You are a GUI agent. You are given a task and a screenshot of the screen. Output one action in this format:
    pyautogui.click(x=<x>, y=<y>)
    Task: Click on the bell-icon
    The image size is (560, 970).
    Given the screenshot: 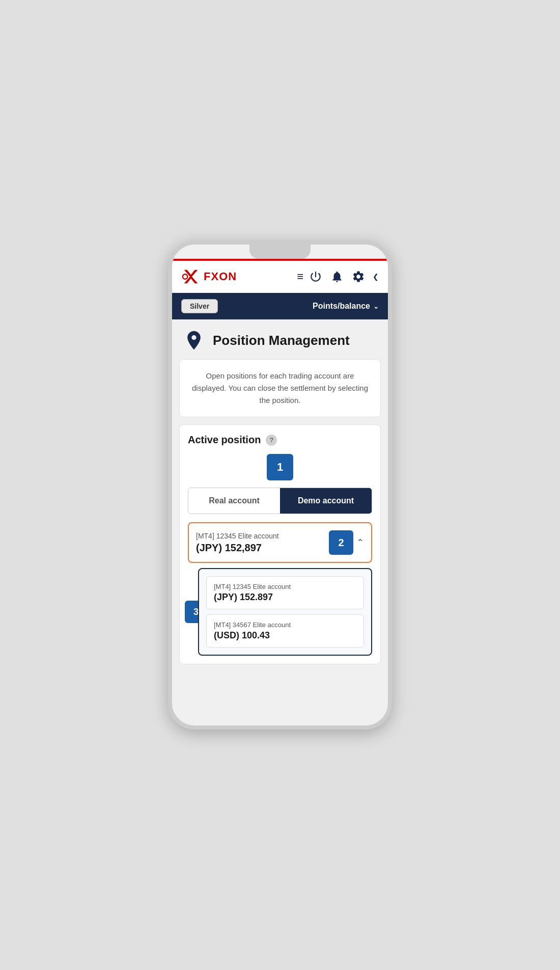 What is the action you would take?
    pyautogui.click(x=337, y=277)
    